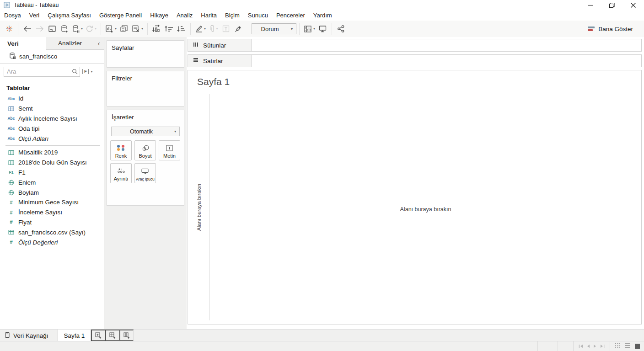 This screenshot has height=351, width=644. What do you see at coordinates (52, 138) in the screenshot?
I see `field-row-olcu-adlari: AbcÖlçü Adları` at bounding box center [52, 138].